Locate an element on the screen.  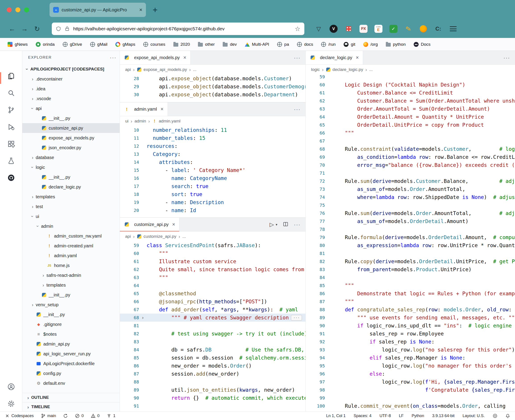
tree-item-admin-api-py: admin_api.py is located at coordinates (71, 344).